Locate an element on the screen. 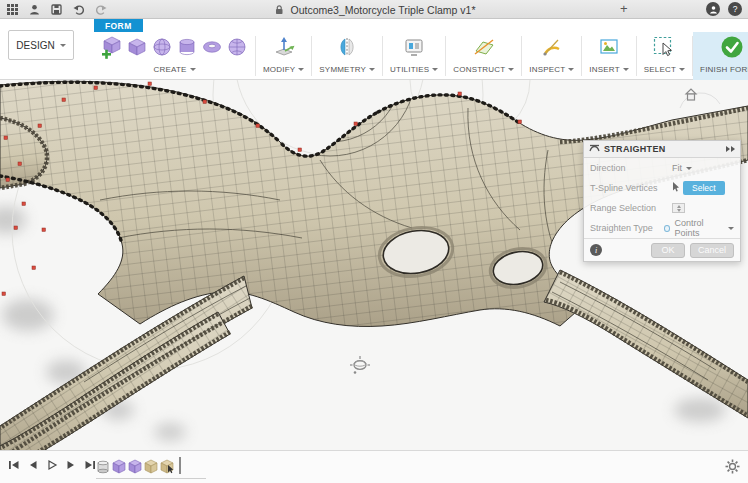 This screenshot has width=748, height=483. timeline-bar is located at coordinates (374, 466).